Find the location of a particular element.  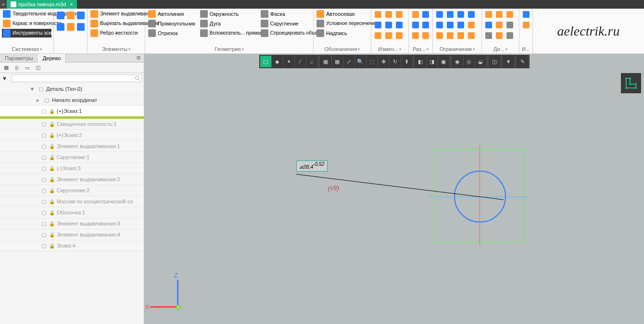

tree-caret-icon: ▸ is located at coordinates (38, 100).